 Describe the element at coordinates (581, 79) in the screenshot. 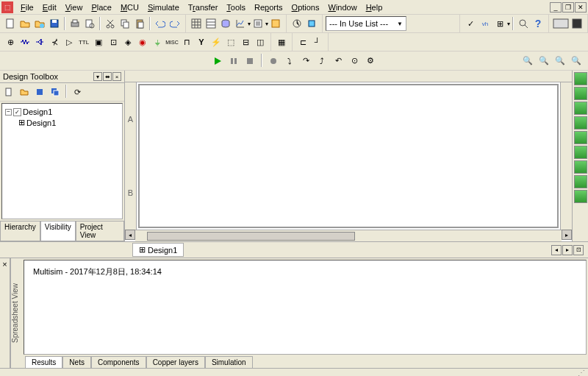

I see `instrument-1-icon` at that location.